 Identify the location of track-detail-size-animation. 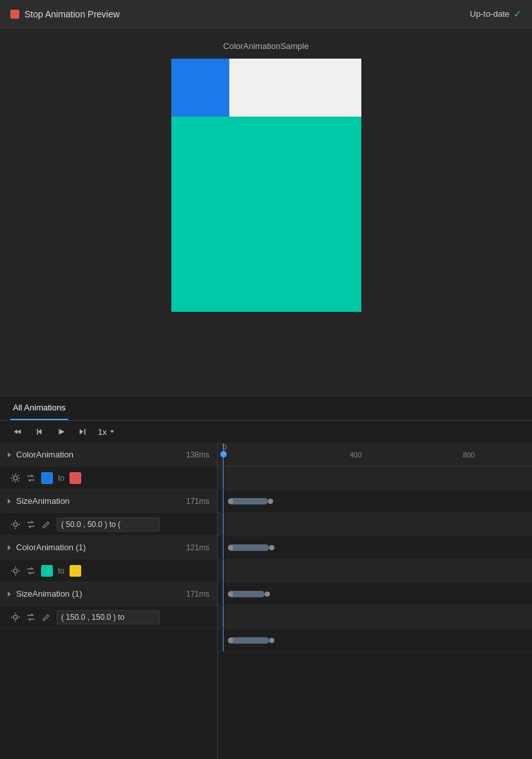
(375, 548).